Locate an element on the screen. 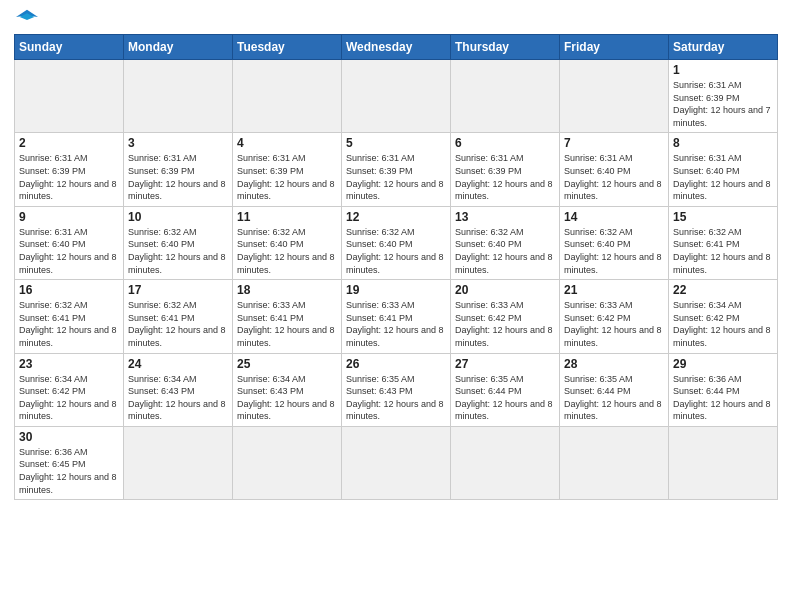 This screenshot has height=612, width=792. header is located at coordinates (396, 19).